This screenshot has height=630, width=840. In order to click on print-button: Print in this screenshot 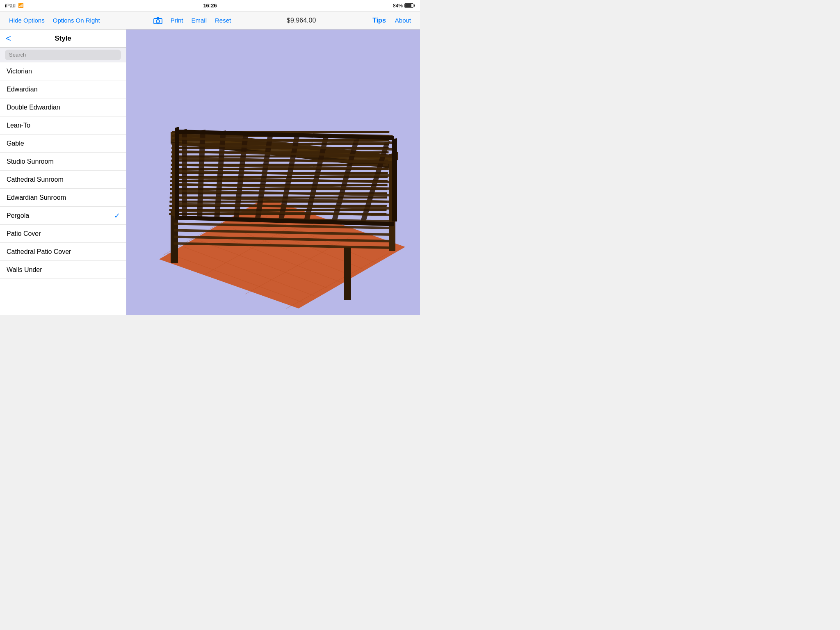, I will do `click(177, 21)`.